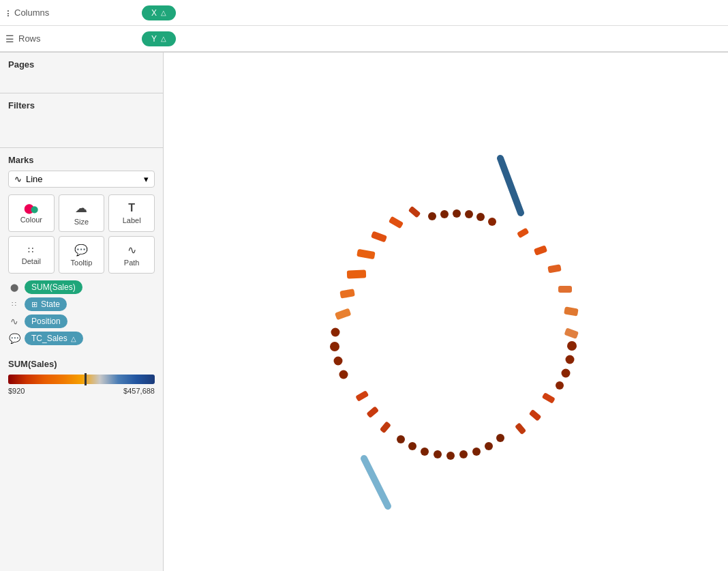 This screenshot has width=728, height=571. What do you see at coordinates (82, 222) in the screenshot?
I see `size-label: Size` at bounding box center [82, 222].